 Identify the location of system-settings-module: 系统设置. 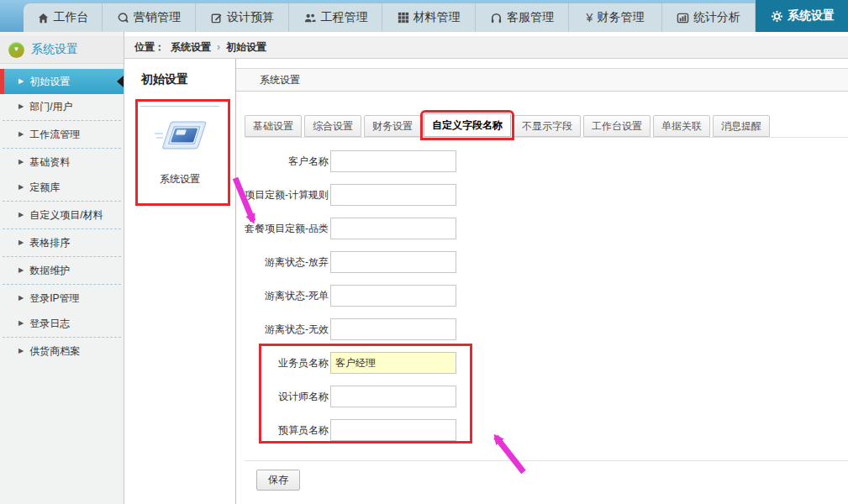
(180, 146).